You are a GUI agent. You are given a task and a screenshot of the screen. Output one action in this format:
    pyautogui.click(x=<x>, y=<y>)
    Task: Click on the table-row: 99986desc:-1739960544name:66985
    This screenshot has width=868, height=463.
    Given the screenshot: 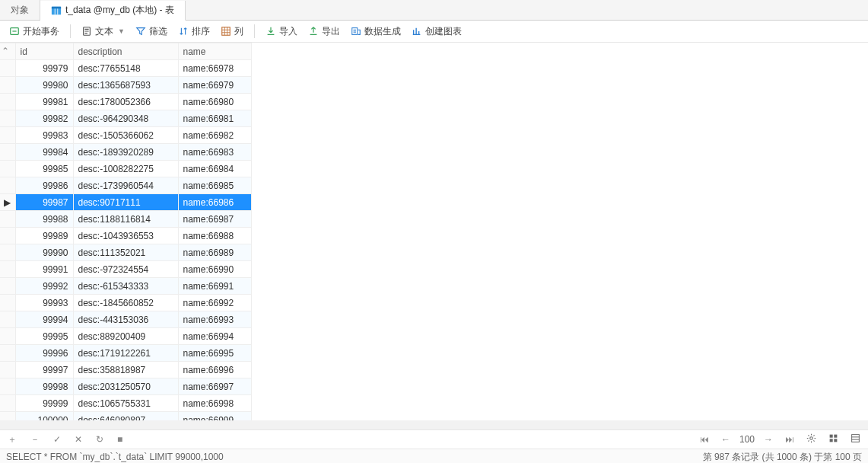 What is the action you would take?
    pyautogui.click(x=126, y=186)
    